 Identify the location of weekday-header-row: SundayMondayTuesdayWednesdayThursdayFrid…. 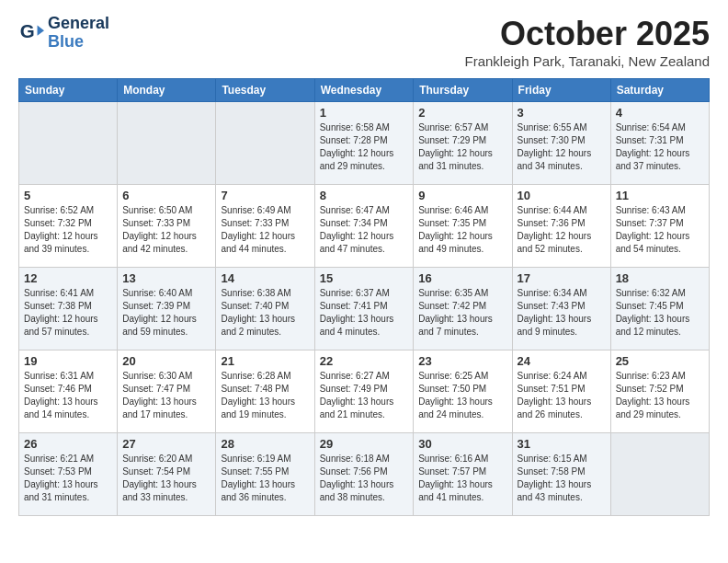
(364, 90).